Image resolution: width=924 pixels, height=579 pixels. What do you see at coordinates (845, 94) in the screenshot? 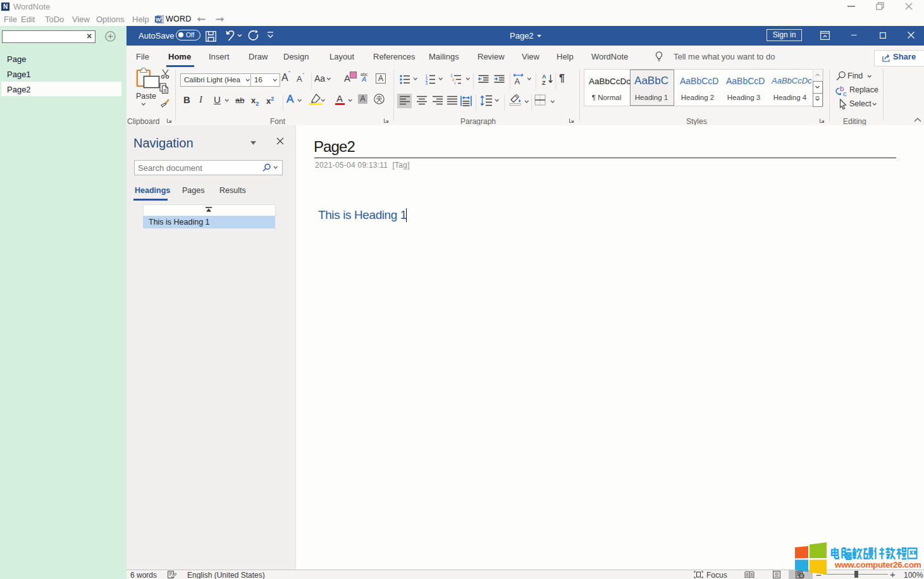
I see `svg-text: c` at bounding box center [845, 94].